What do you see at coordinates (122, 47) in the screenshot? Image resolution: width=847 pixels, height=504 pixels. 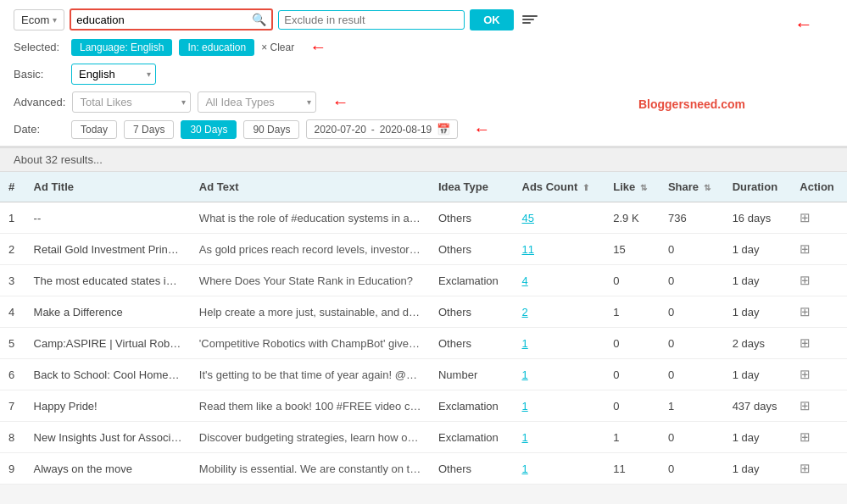 I see `tag-language: Language: English` at bounding box center [122, 47].